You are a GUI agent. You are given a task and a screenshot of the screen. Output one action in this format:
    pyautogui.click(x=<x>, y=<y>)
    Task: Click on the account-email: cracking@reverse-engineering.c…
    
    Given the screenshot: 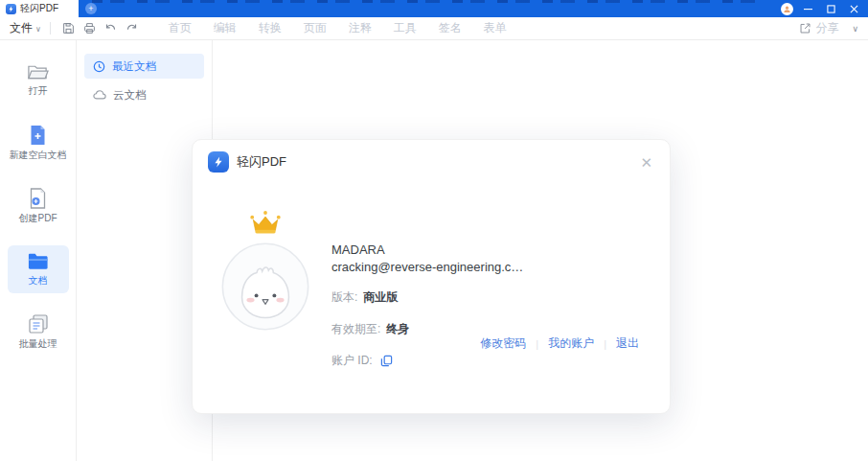 What is the action you would take?
    pyautogui.click(x=427, y=266)
    